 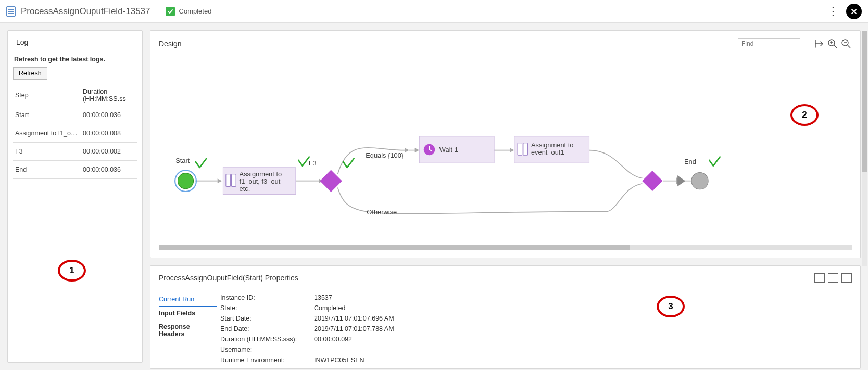 I want to click on log-panel: Log Refresh to get the latest logs. Refr…, so click(x=75, y=197).